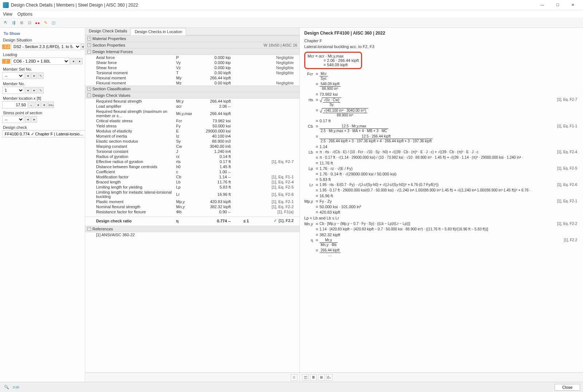  What do you see at coordinates (43, 69) in the screenshot?
I see `label-member-set: Member Set No.` at bounding box center [43, 69].